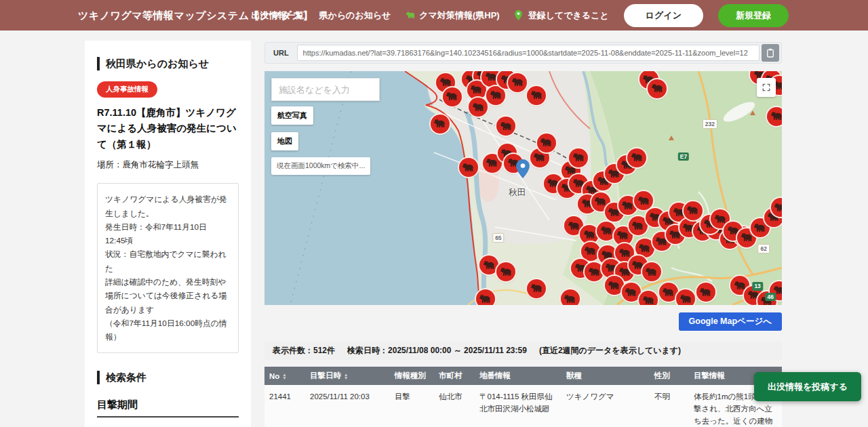 This screenshot has width=868, height=427. I want to click on result-count: 表示件数：512件, so click(304, 351).